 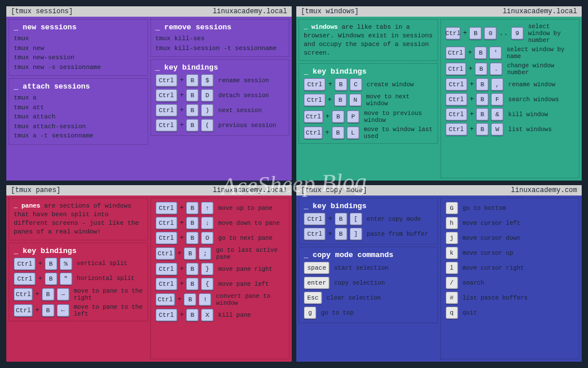 I want to click on keybinding-list: Ctrl+B↑move up to paneCtrl+B↓move down t…, so click(x=220, y=262).